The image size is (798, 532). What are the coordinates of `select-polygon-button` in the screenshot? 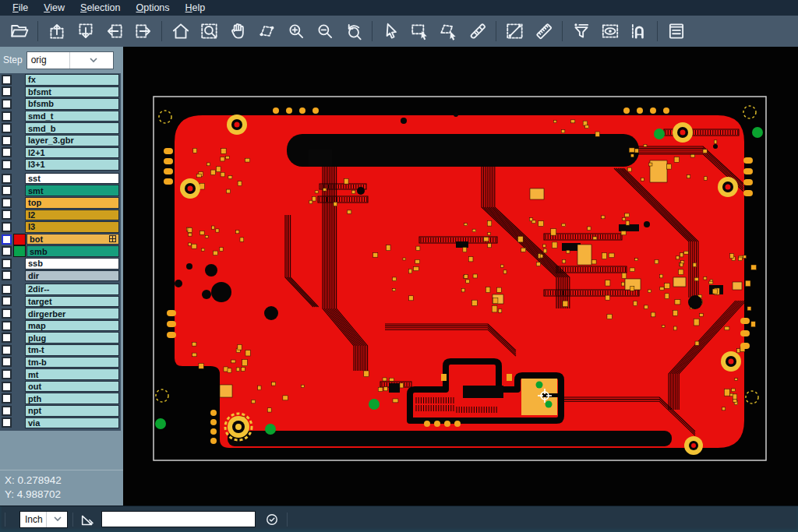 It's located at (449, 31).